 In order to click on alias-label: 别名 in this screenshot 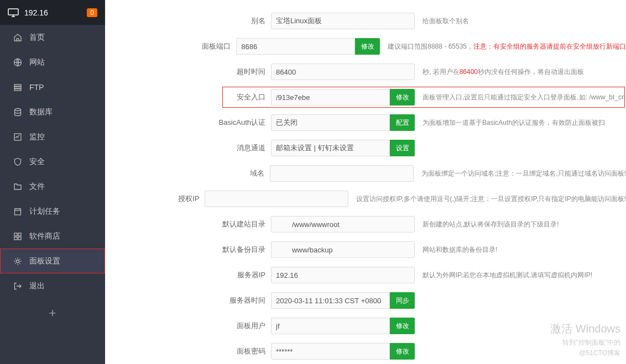, I will do `click(188, 21)`.